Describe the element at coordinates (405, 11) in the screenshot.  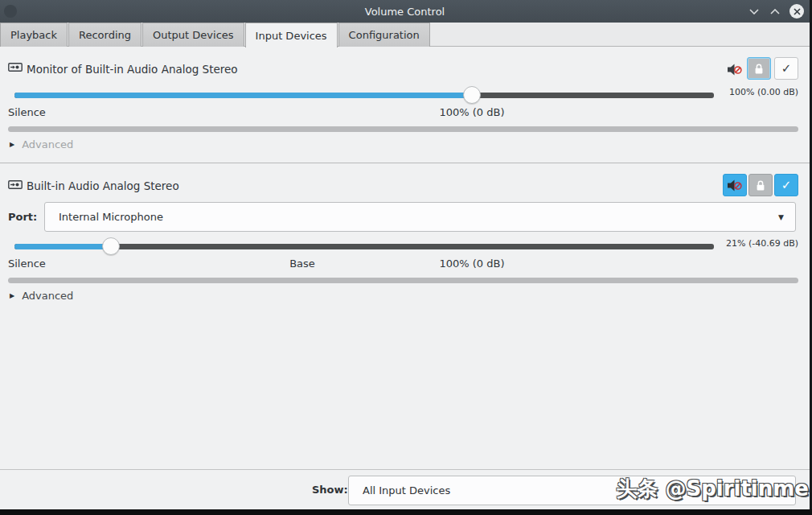
I see `window-title: Volume Control` at that location.